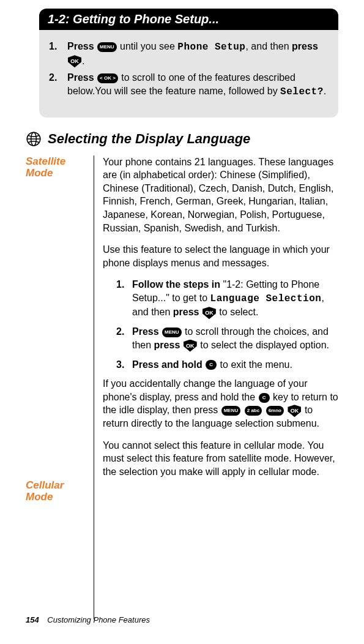 The image size is (364, 644). I want to click on step-2: 2. Press < OK > to scroll to one of the …, so click(188, 84).